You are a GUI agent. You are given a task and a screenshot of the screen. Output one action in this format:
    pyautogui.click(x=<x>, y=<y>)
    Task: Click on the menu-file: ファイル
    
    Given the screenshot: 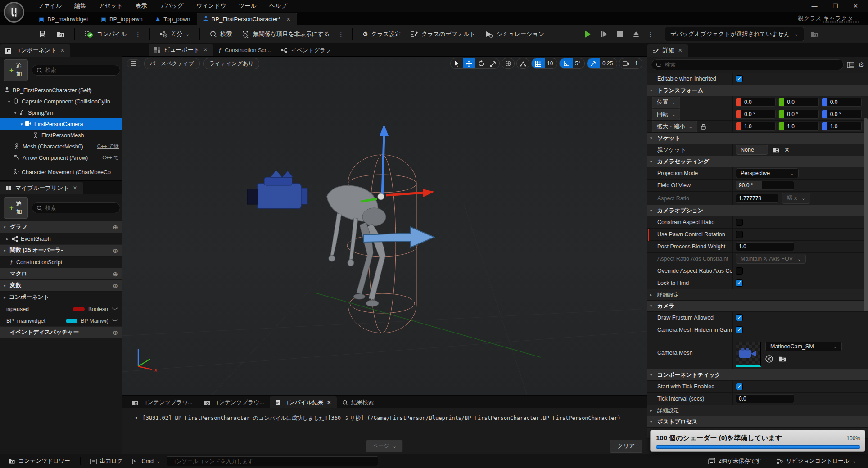 What is the action you would take?
    pyautogui.click(x=50, y=6)
    